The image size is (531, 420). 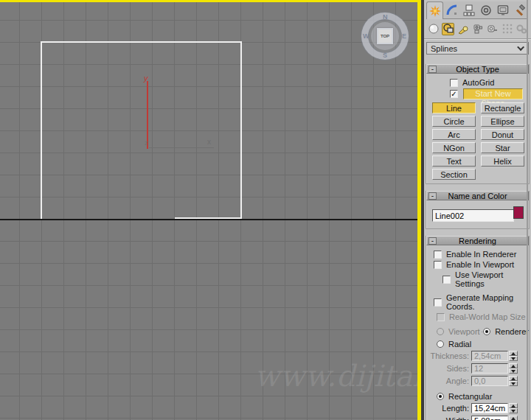 What do you see at coordinates (490, 381) in the screenshot?
I see `radial-angle-field: 0,0` at bounding box center [490, 381].